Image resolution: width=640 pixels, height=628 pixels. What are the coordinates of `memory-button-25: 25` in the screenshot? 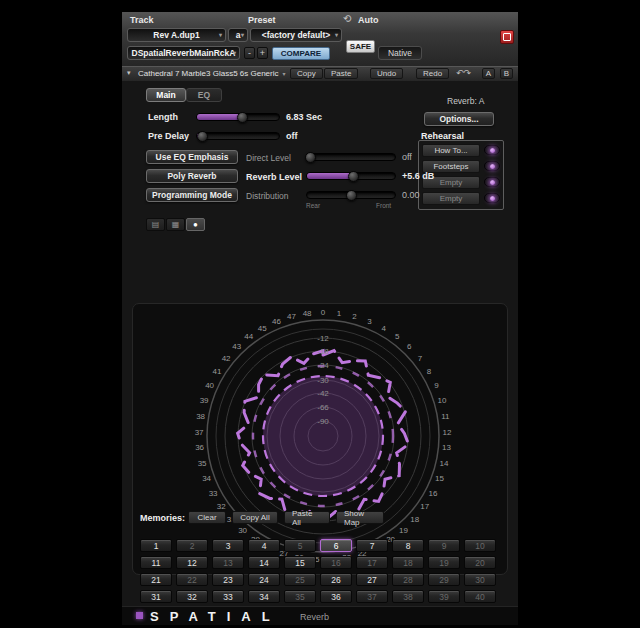 It's located at (300, 580).